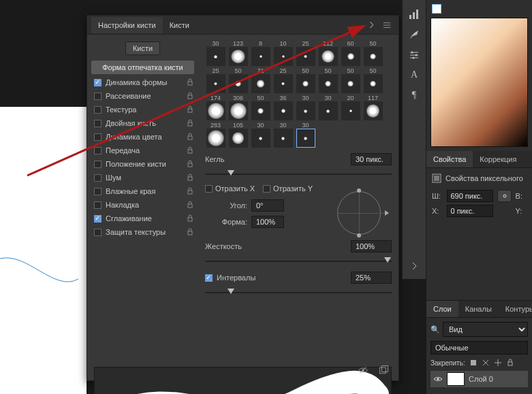 This screenshot has width=532, height=394. I want to click on lock-all-icon, so click(510, 363).